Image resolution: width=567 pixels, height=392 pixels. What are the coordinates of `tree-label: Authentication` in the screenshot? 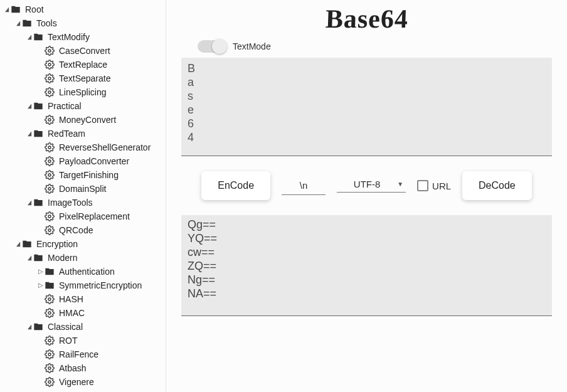 It's located at (87, 272).